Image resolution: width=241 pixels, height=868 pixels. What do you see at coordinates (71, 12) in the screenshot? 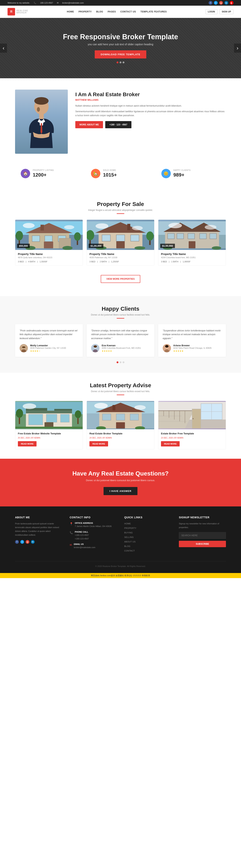
I see `nav-home: HOME` at bounding box center [71, 12].